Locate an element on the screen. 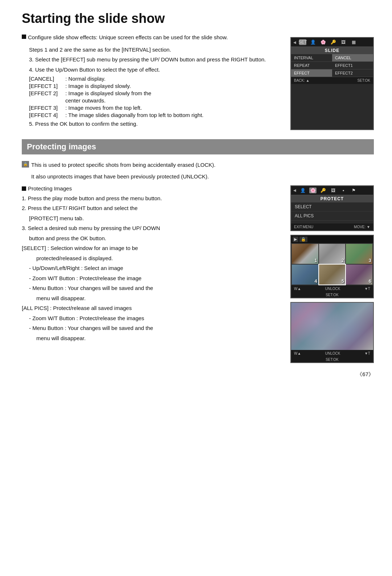 The width and height of the screenshot is (392, 576). camera-topbar: ◀ SET 👤 🌸 🔑 🖼 ▦ is located at coordinates (332, 42).